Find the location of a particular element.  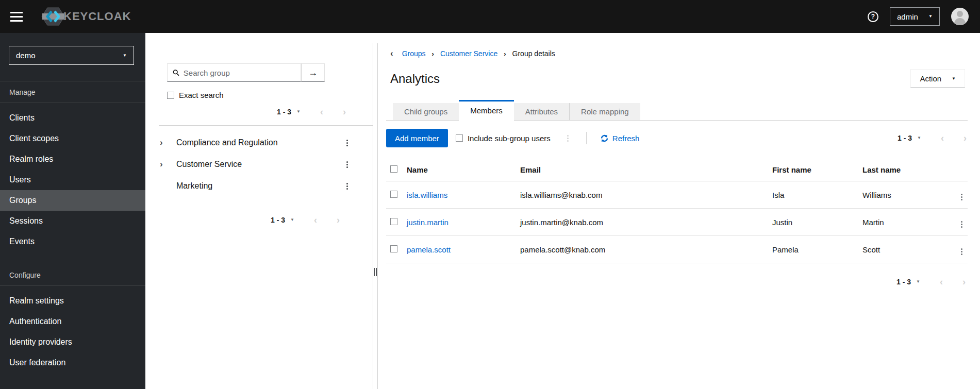

avatar-head is located at coordinates (960, 14).